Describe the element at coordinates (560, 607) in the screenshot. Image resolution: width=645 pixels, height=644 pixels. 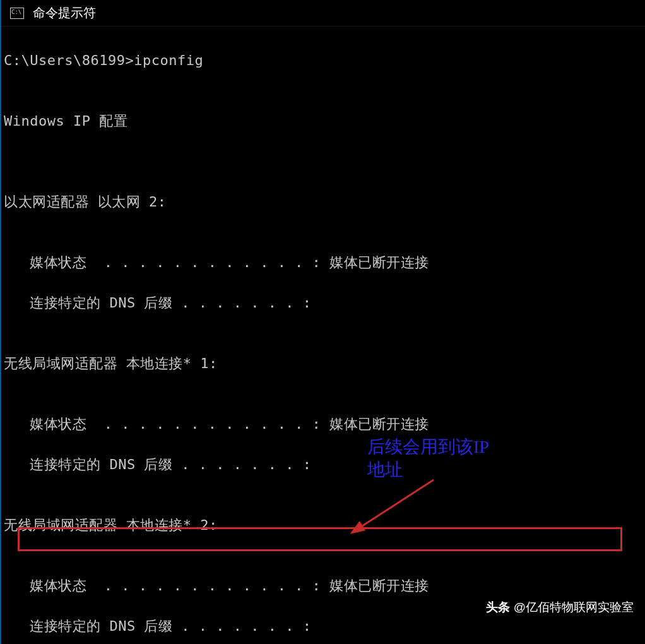
I see `watermark: 头条 @亿佰特物联网实验室` at that location.